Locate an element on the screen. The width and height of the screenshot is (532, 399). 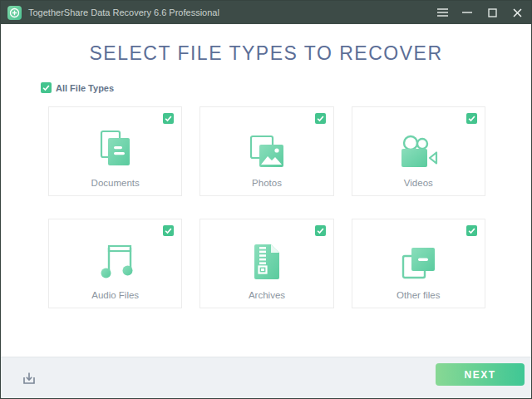
file-type-label: Documents is located at coordinates (116, 183).